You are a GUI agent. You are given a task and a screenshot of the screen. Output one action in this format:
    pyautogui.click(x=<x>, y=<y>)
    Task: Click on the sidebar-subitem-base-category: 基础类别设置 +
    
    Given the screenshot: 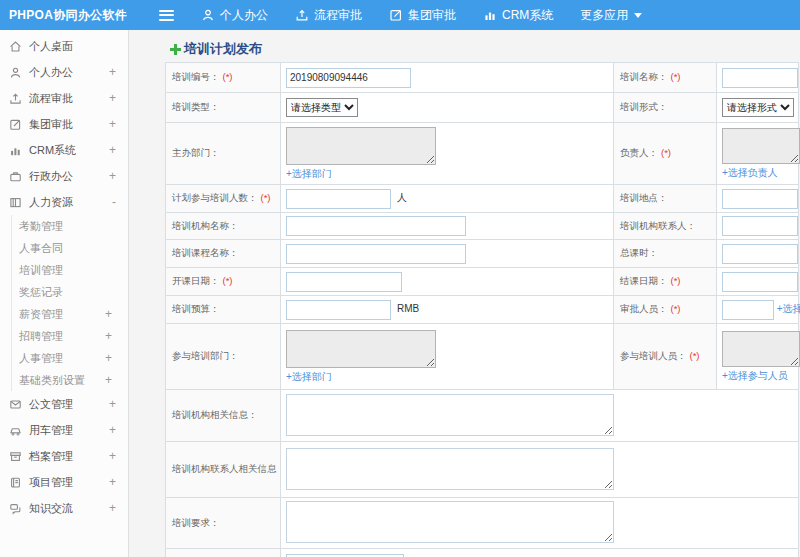 What is the action you would take?
    pyautogui.click(x=70, y=380)
    